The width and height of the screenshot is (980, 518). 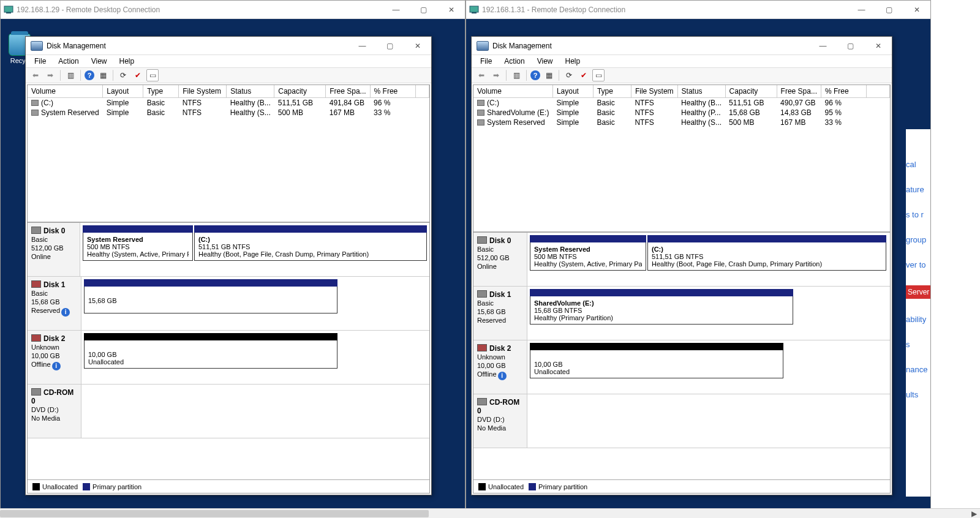 What do you see at coordinates (974, 513) in the screenshot?
I see `scroll-right-icon: ▶` at bounding box center [974, 513].